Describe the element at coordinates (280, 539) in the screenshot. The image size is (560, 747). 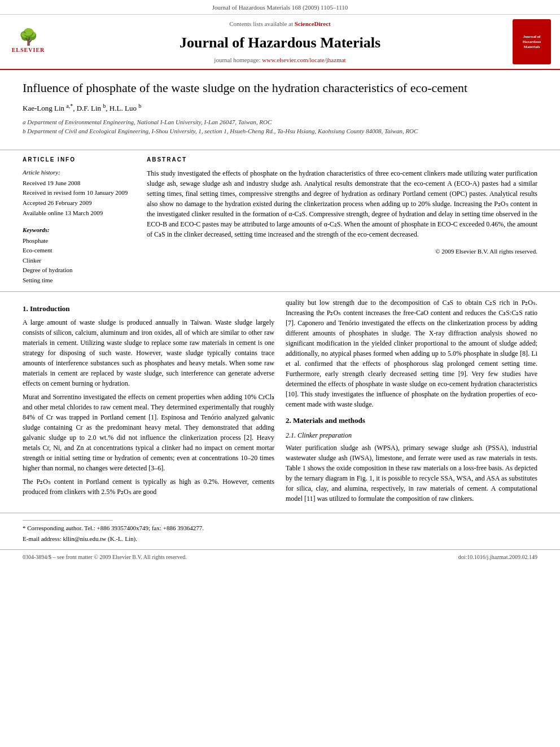
I see `footnote-email: E-mail address: kllin@niu.edu.tw (K.-L. …` at that location.